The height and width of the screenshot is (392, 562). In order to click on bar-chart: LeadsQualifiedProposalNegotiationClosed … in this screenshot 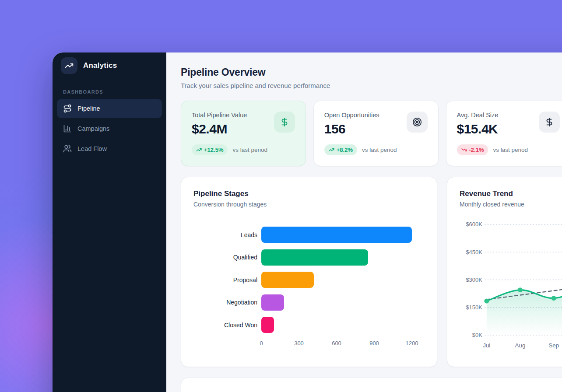, I will do `click(309, 280)`.